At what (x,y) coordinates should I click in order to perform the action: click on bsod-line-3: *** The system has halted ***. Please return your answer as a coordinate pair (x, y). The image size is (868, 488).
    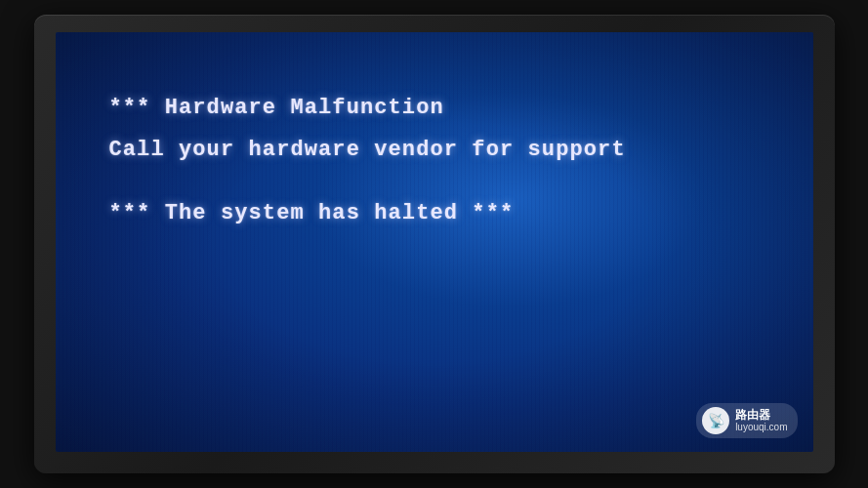
    Looking at the image, I should click on (434, 213).